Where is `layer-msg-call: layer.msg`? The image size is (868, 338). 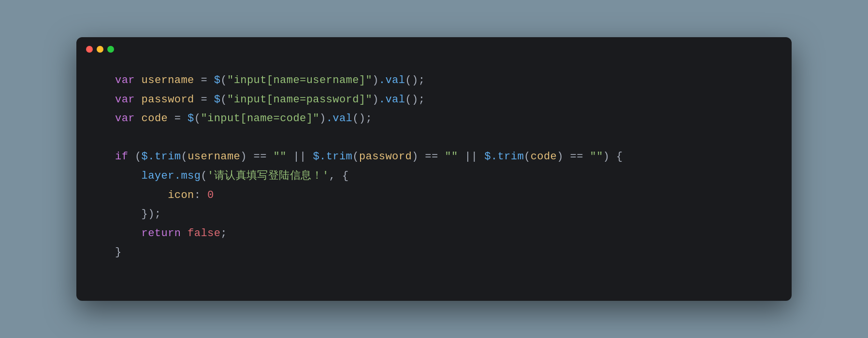
layer-msg-call: layer.msg is located at coordinates (171, 176).